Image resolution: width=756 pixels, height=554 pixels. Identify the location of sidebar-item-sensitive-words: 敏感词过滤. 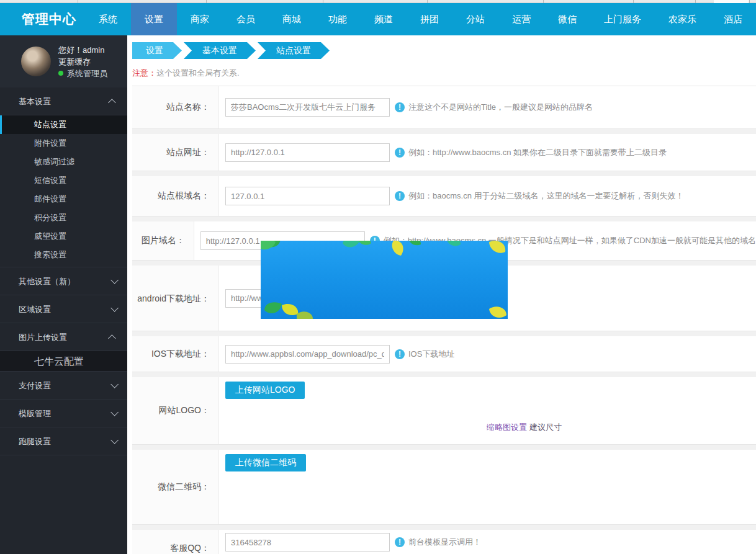
(63, 162).